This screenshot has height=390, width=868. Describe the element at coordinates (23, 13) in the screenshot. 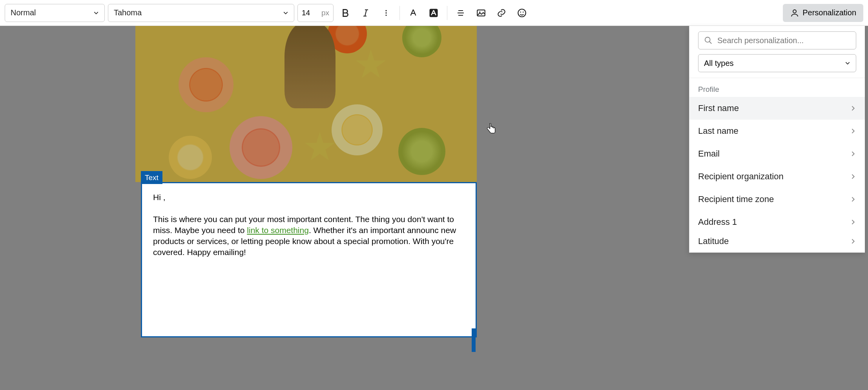

I see `paragraph-style-value: Normal` at that location.